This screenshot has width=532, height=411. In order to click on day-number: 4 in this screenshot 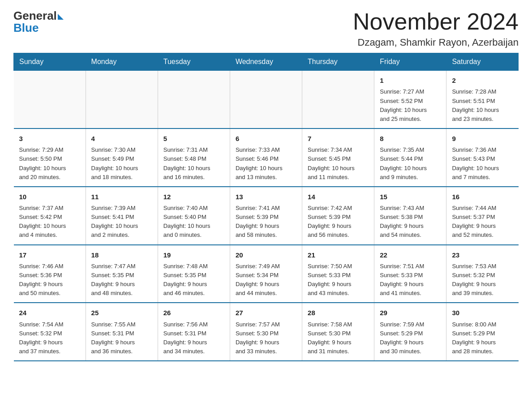, I will do `click(122, 139)`.